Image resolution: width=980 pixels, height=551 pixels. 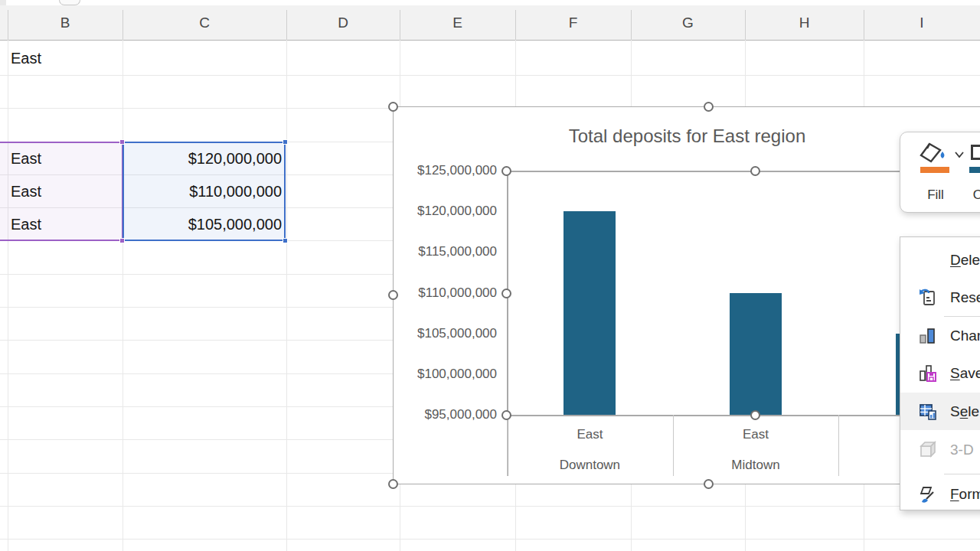 I want to click on menu-item-format: Form, so click(x=940, y=494).